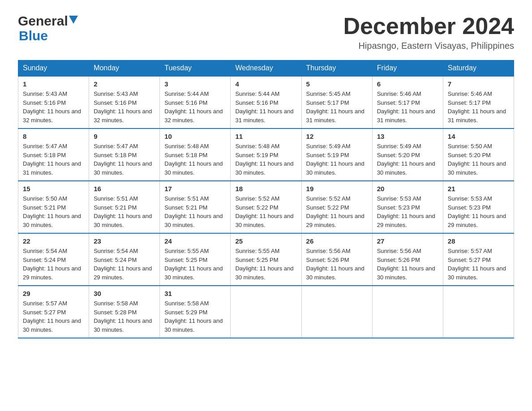  Describe the element at coordinates (54, 212) in the screenshot. I see `day-info: Sunrise: 5:50 AMSunset: 5:21 PMDaylight:…` at that location.